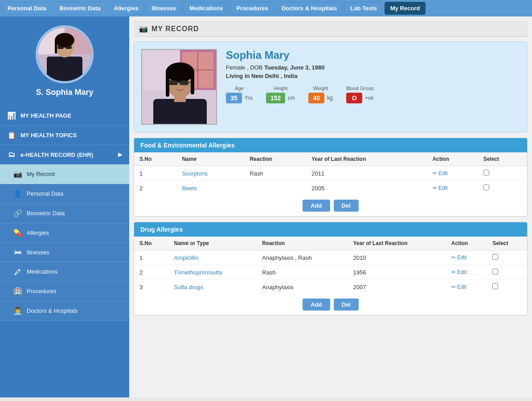  Describe the element at coordinates (366, 174) in the screenshot. I see `cell-year: 2011` at that location.